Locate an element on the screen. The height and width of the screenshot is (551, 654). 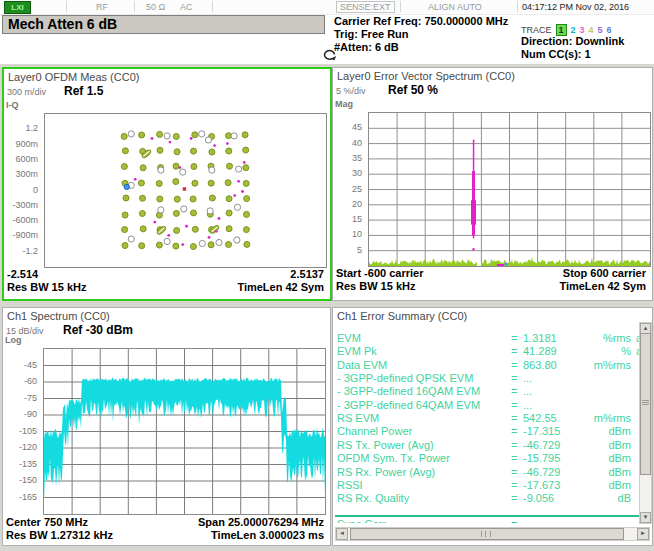
y-tick-label: -165 is located at coordinates (28, 497).